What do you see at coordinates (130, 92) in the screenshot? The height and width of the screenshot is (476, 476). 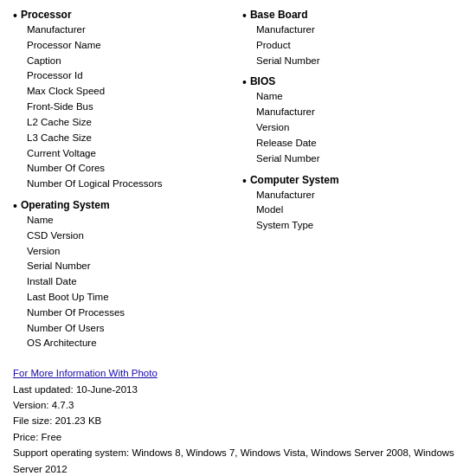 I see `list-item: Max Clock Speed` at bounding box center [130, 92].